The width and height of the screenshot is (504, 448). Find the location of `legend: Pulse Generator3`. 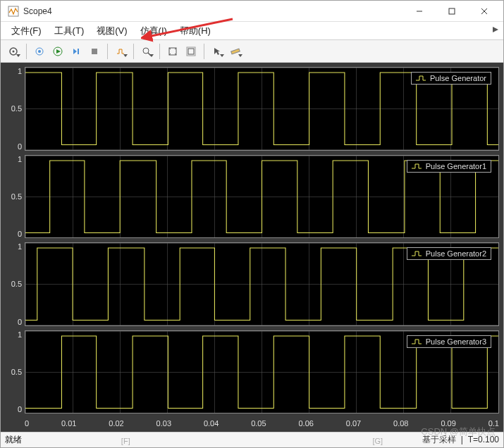

legend: Pulse Generator3 is located at coordinates (449, 342).